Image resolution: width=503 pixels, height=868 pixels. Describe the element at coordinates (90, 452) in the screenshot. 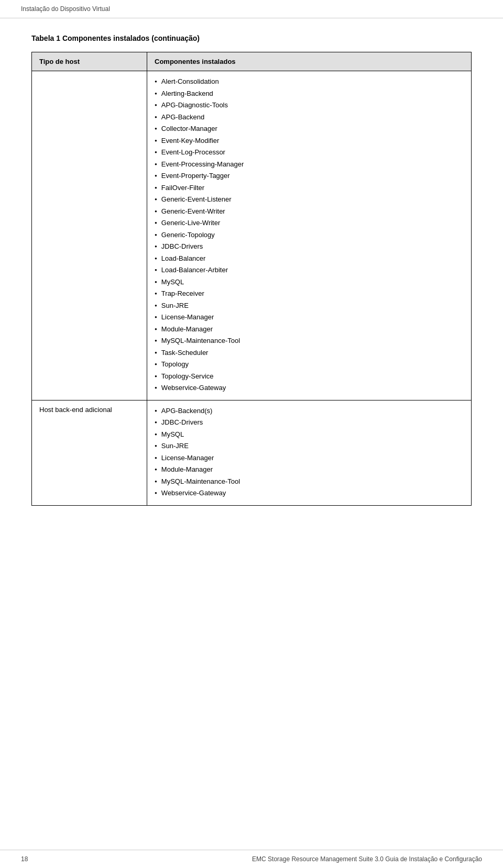

I see `host-cell: Host back-end adicional` at that location.